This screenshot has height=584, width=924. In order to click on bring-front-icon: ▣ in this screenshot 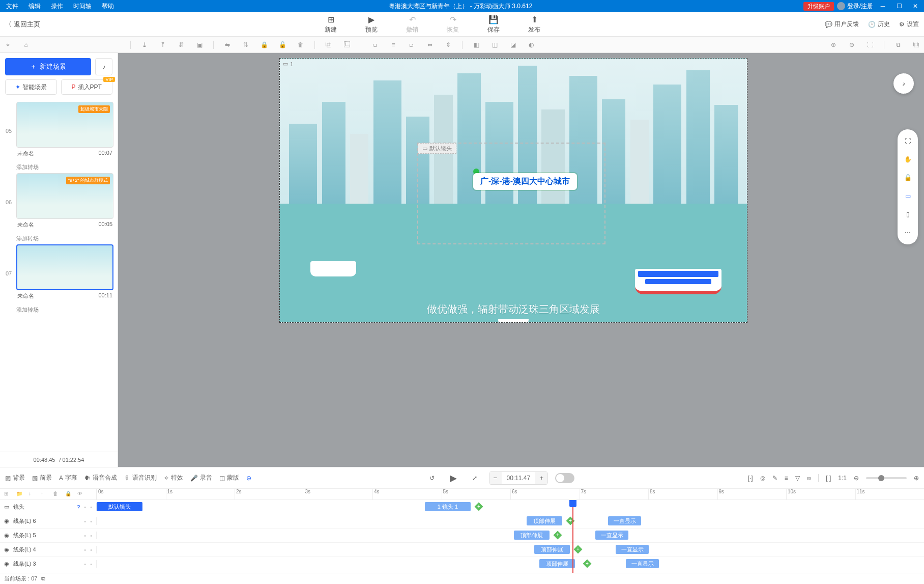, I will do `click(199, 45)`.